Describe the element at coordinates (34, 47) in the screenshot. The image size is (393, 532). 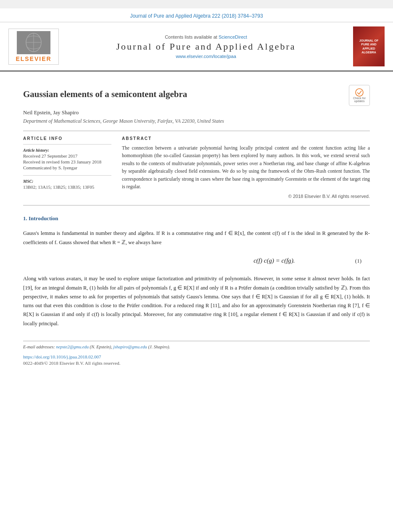
I see `elsevier-logo-box: ELSEVIER` at that location.